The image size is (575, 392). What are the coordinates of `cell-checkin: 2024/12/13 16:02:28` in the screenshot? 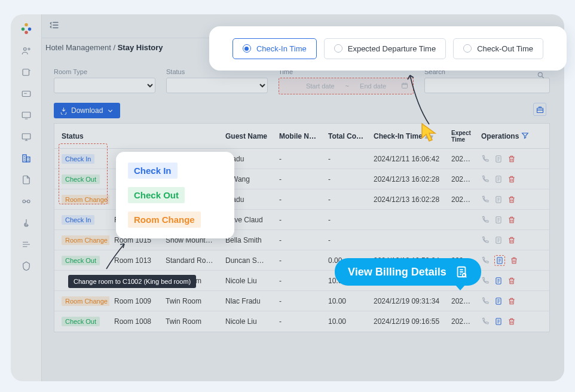 It's located at (408, 200).